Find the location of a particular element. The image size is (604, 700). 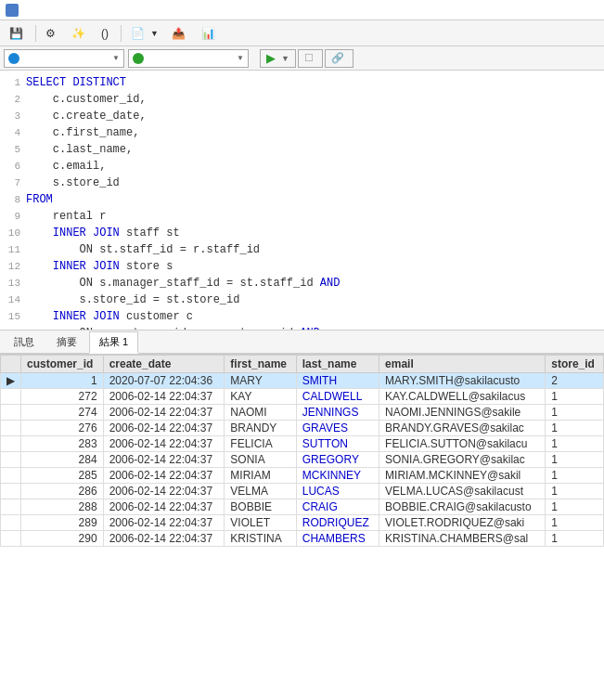

table-row: 2892006-02-14 22:04:37VIOLETRODRIQUEZVIO… is located at coordinates (302, 524).